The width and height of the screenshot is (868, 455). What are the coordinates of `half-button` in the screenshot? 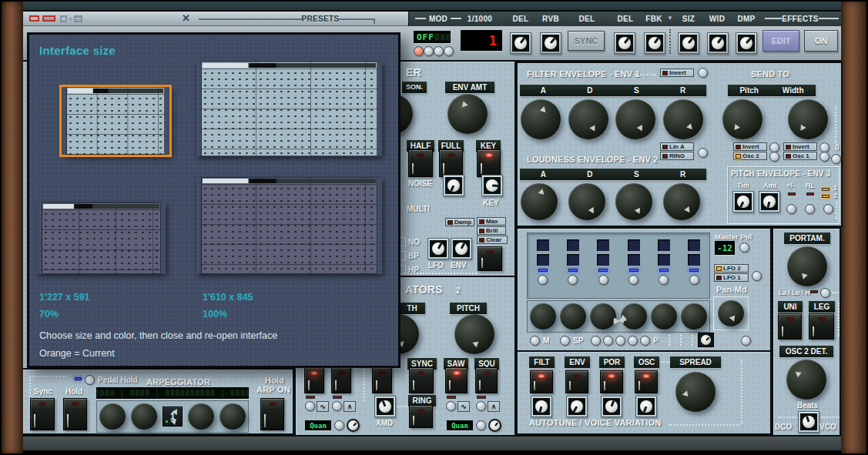 It's located at (421, 163).